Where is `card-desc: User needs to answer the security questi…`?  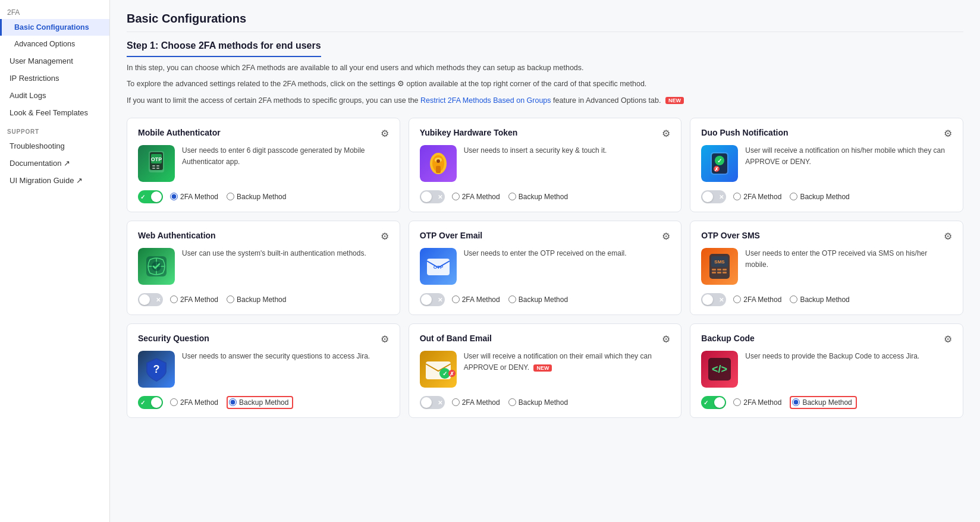 card-desc: User needs to answer the security questi… is located at coordinates (285, 357).